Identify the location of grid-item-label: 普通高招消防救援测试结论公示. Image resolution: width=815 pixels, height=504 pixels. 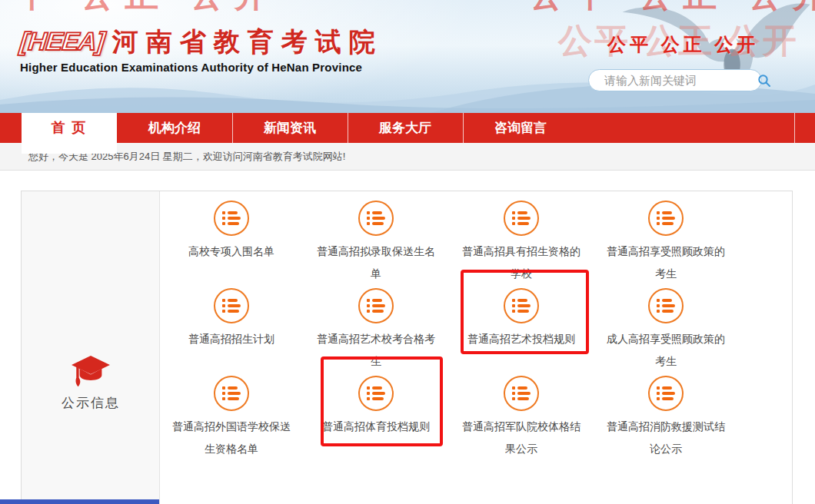
(666, 438).